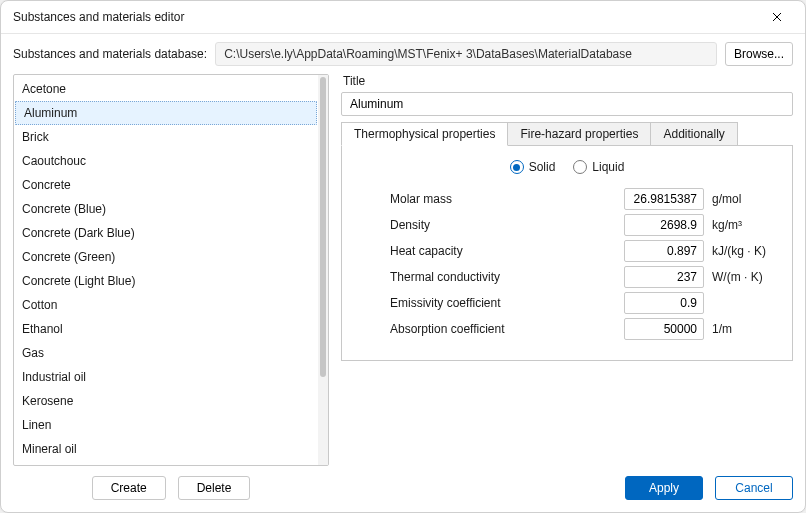 Image resolution: width=806 pixels, height=513 pixels. What do you see at coordinates (171, 488) in the screenshot?
I see `list-buttons: Create Delete` at bounding box center [171, 488].